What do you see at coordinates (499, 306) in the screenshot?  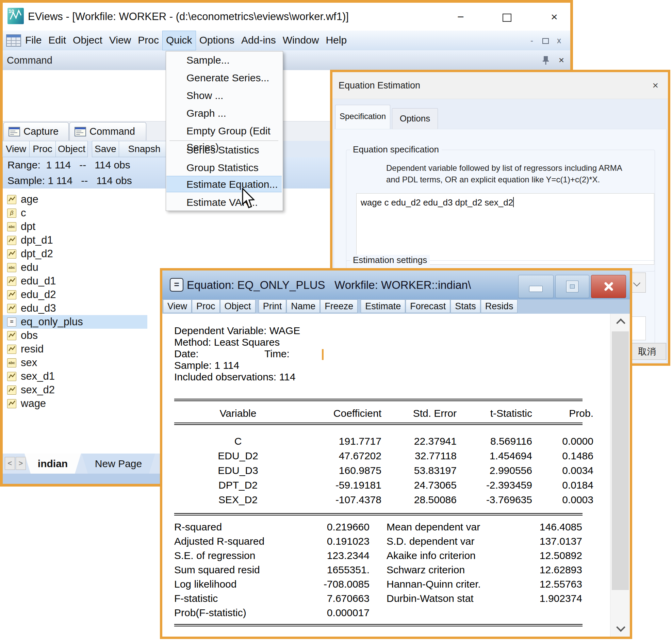 I see `resids-button: Resids` at bounding box center [499, 306].